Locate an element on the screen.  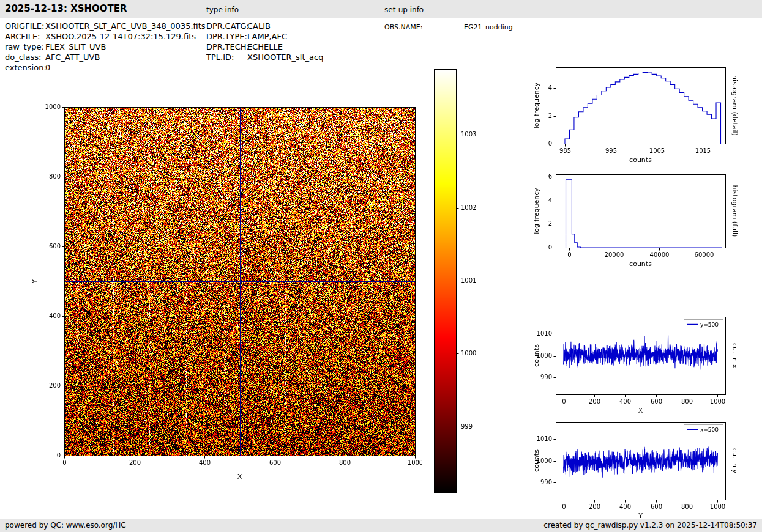
page-title: 2025-12-13: XSHOOTER is located at coordinates (66, 9).